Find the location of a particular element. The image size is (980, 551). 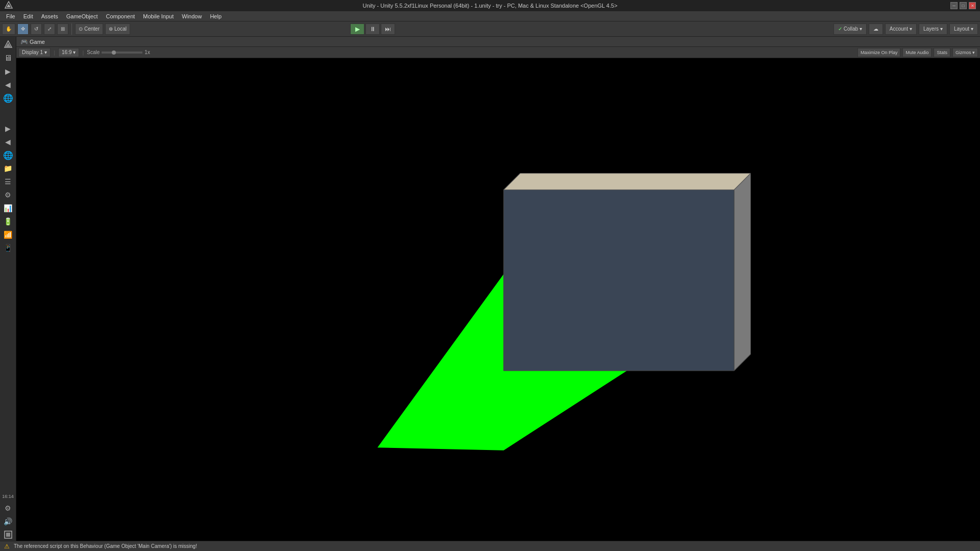

right-view-buttons: Maximize On Play Mute Audio Stats Gizmos… is located at coordinates (918, 53).